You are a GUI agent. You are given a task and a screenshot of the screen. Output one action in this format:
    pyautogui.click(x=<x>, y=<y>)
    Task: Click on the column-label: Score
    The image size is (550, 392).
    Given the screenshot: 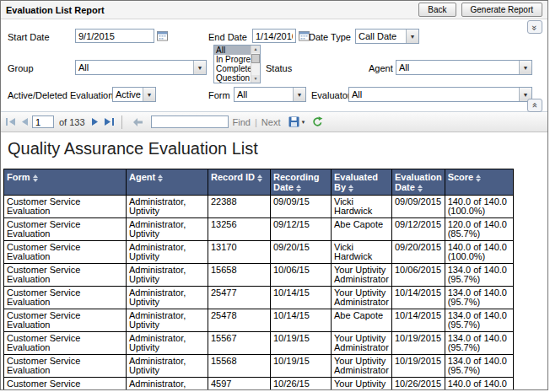 What is the action you would take?
    pyautogui.click(x=461, y=177)
    